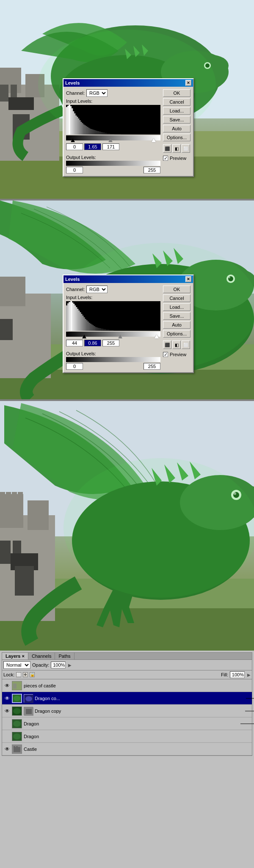 Image resolution: width=254 pixels, height=868 pixels. What do you see at coordinates (113, 101) in the screenshot?
I see `input-levels-label-1: Input Levels:` at bounding box center [113, 101].